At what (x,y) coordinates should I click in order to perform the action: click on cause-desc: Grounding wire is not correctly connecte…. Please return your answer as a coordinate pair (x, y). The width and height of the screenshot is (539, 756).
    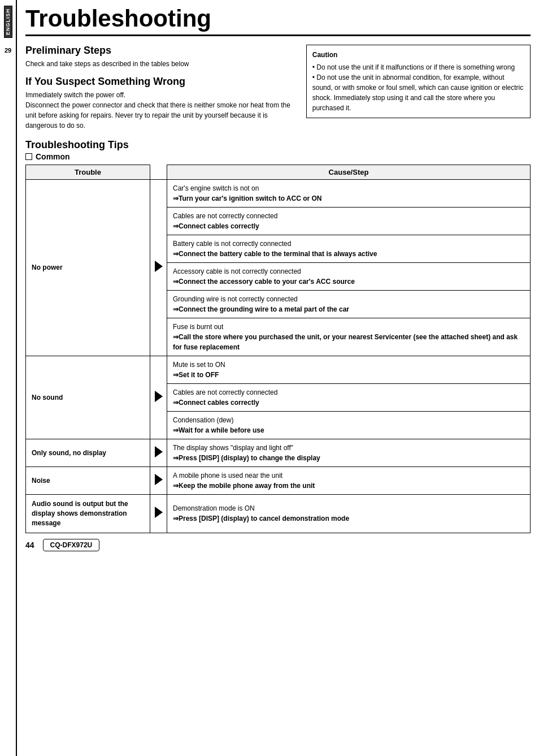
    Looking at the image, I should click on (349, 299).